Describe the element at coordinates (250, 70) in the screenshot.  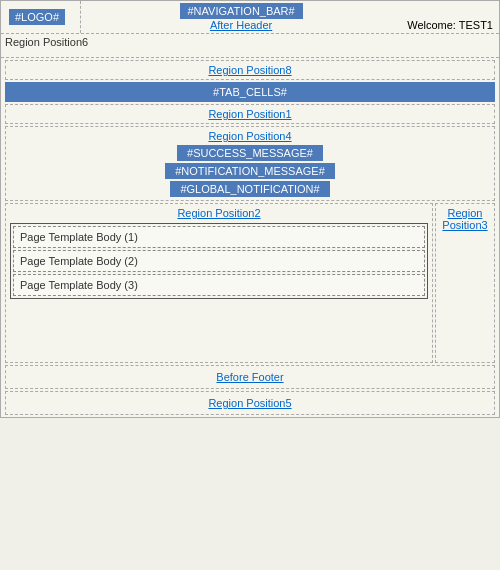
I see `region8-label: Region Position8` at that location.